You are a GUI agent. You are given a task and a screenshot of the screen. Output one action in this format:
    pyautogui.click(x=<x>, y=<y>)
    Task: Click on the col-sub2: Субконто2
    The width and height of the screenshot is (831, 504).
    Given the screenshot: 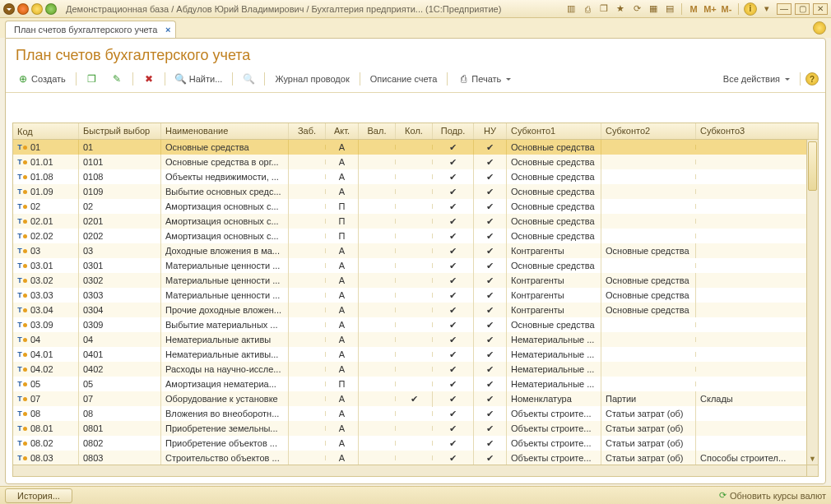 What is the action you would take?
    pyautogui.click(x=648, y=132)
    